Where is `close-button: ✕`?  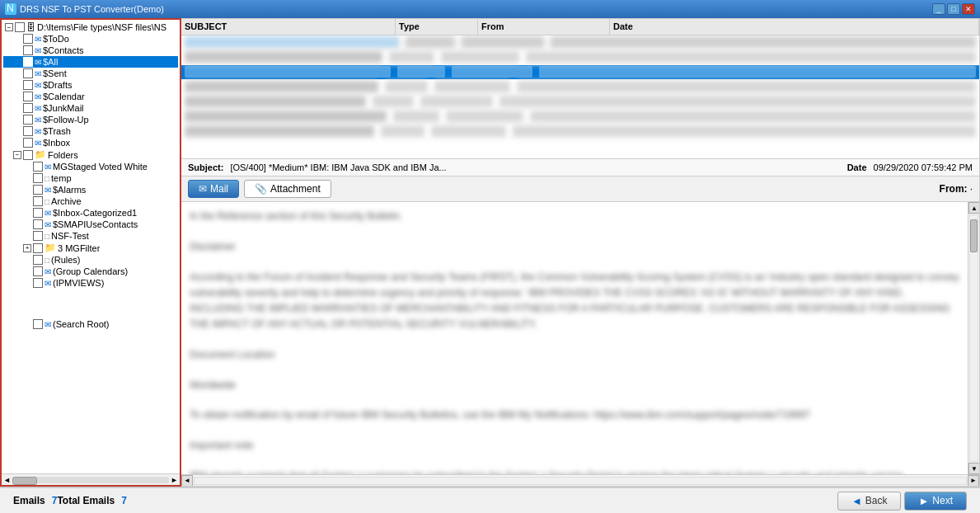 close-button: ✕ is located at coordinates (968, 9).